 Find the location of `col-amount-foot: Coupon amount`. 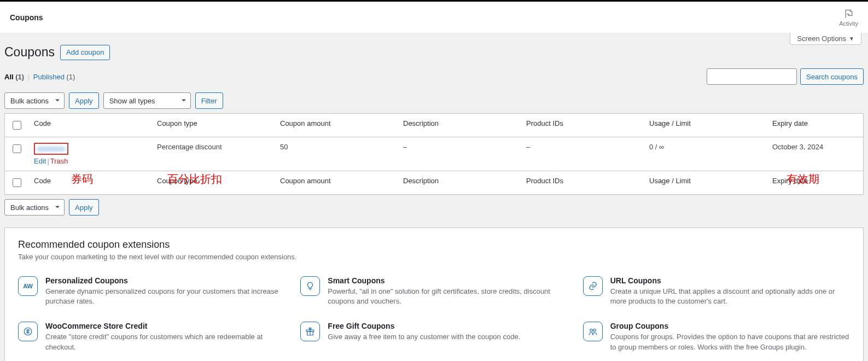

col-amount-foot: Coupon amount is located at coordinates (336, 183).